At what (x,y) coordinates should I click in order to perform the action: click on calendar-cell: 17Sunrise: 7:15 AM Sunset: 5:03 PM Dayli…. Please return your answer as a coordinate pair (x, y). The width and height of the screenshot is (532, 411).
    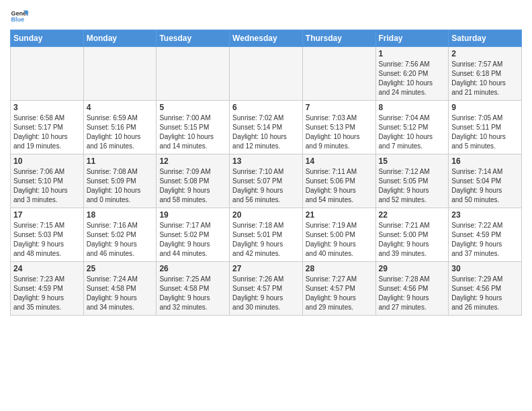
    Looking at the image, I should click on (47, 235).